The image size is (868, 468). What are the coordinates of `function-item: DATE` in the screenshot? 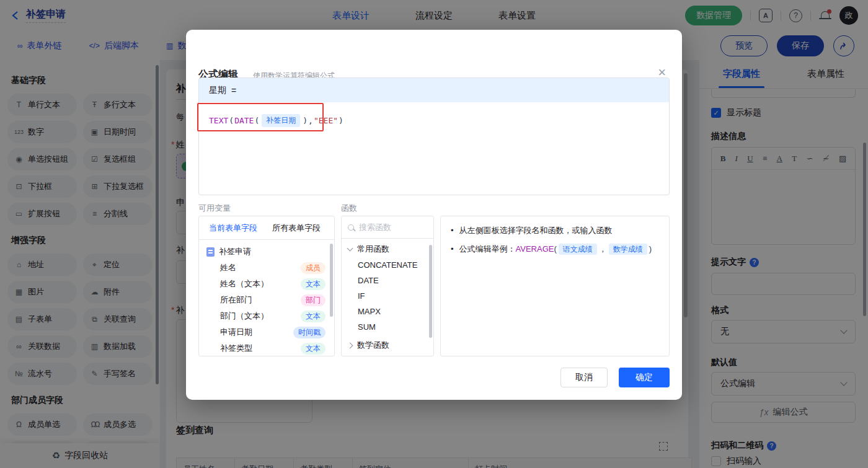 It's located at (388, 280).